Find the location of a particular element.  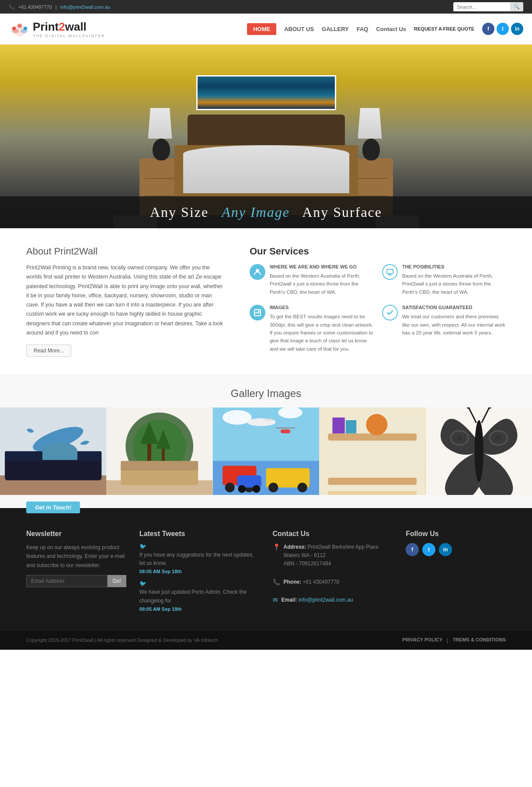

hero-any-size: Any Size is located at coordinates (179, 212).